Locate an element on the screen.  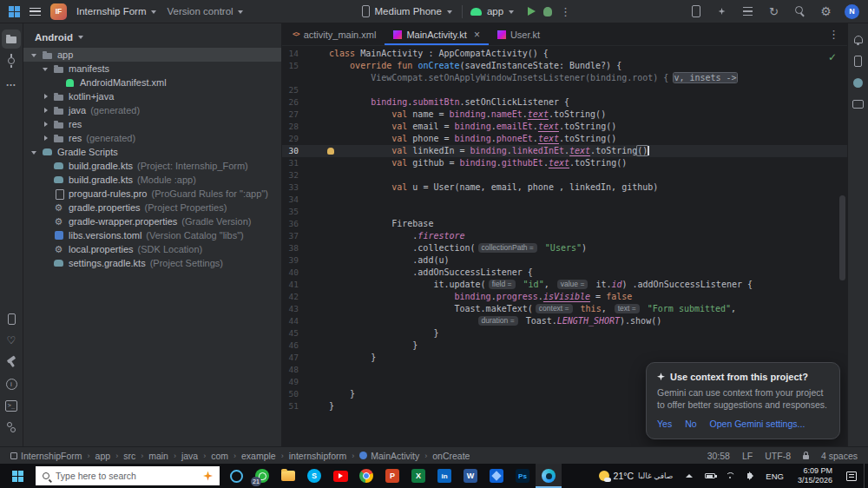
start-button is located at coordinates (17, 476).